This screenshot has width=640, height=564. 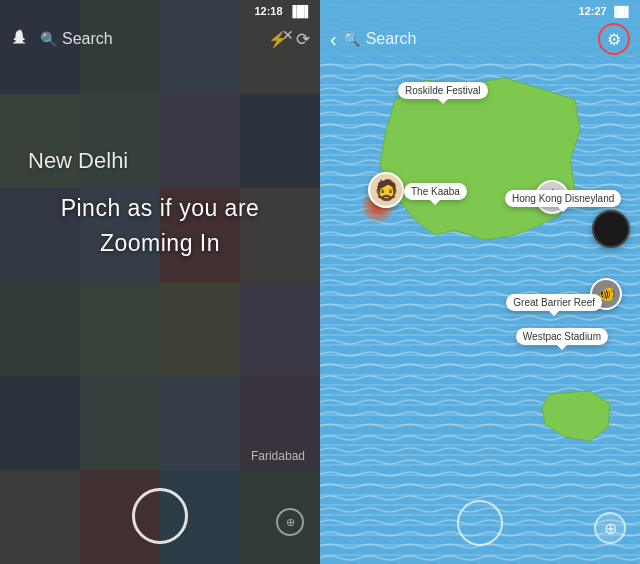 I want to click on location-bubble-gbr: Great Barrier Reef, so click(x=554, y=302).